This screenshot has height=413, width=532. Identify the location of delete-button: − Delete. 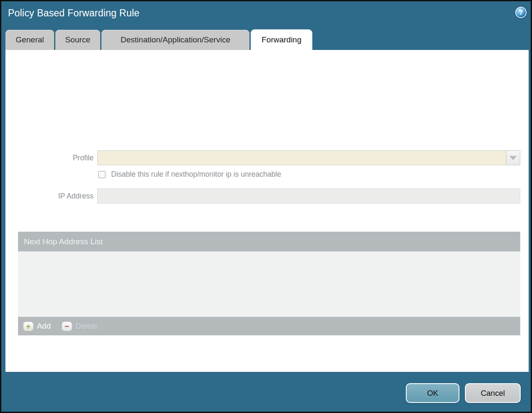
(80, 327).